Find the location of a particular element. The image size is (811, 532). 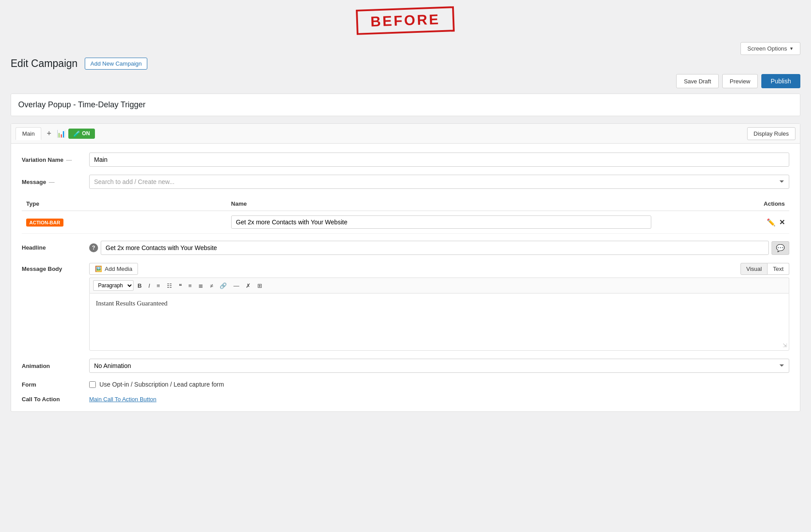

preview-button: Preview is located at coordinates (740, 81).